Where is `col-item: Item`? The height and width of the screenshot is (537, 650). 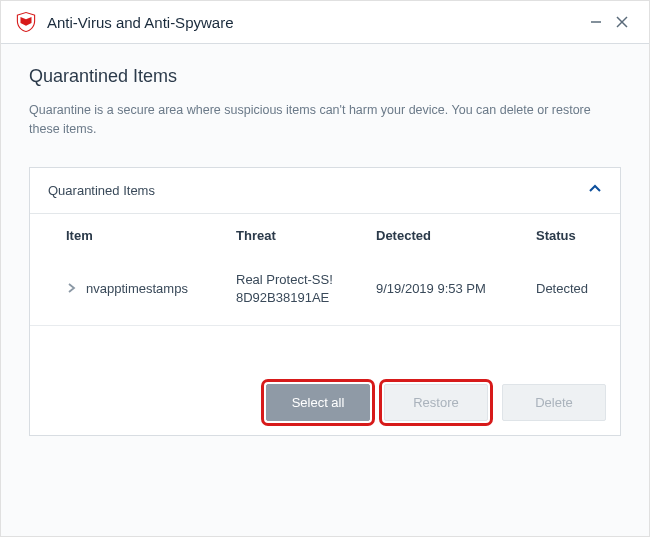
col-item: Item is located at coordinates (151, 236).